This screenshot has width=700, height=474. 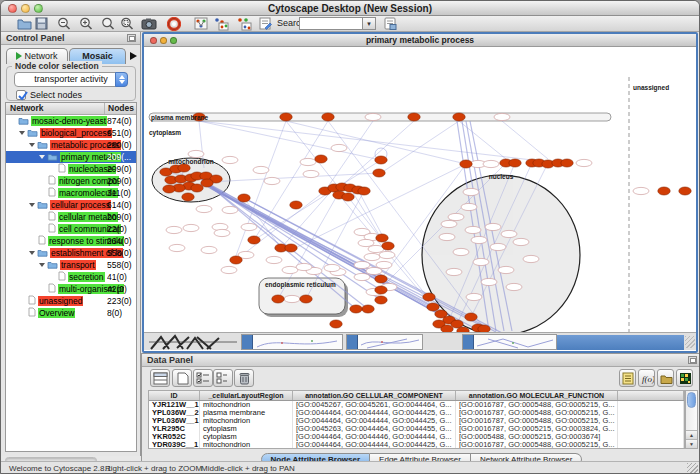 What do you see at coordinates (71, 253) in the screenshot?
I see `tree-row: establishment of lo558(0)` at bounding box center [71, 253].